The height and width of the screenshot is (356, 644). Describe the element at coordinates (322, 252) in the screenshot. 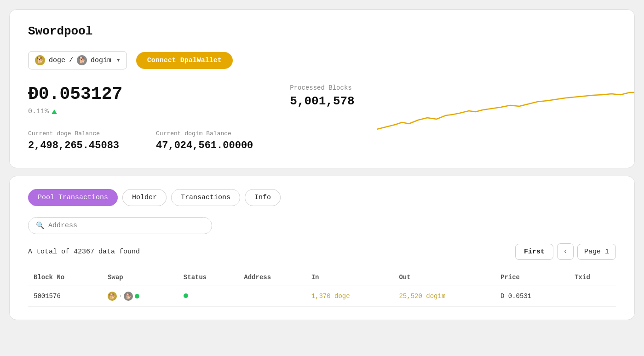

I see `pagination-row: A total of 42367 data found First ‹ Page…` at that location.